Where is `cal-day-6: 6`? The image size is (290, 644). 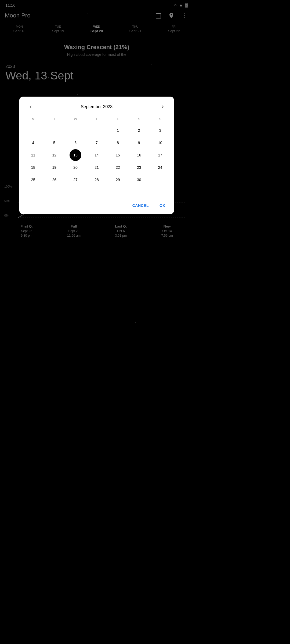 cal-day-6: 6 is located at coordinates (75, 143).